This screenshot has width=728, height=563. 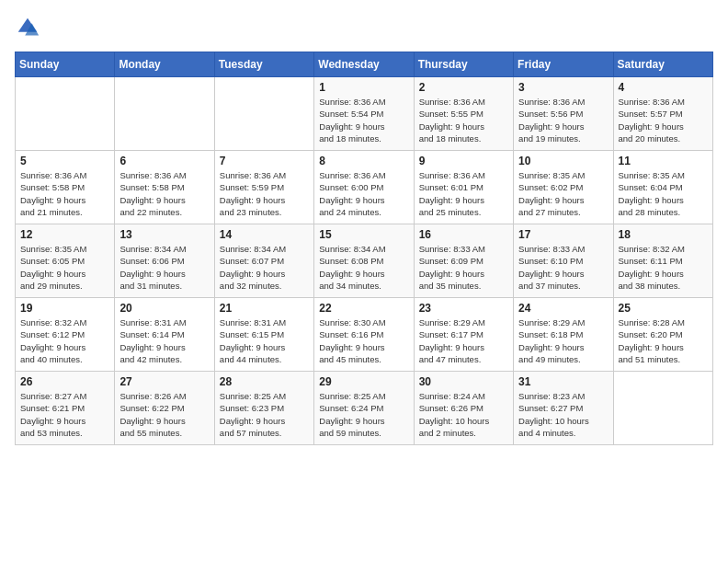 What do you see at coordinates (364, 261) in the screenshot?
I see `calendar-cell: 15Sunrise: 8:34 AM Sunset: 6:08 PM Dayli…` at bounding box center [364, 261].